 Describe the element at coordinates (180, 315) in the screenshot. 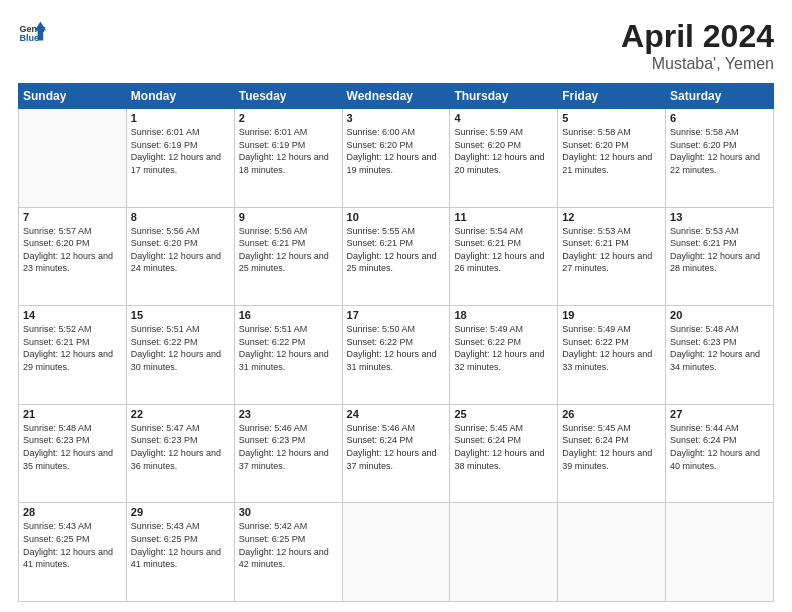

I see `day-number: 15` at that location.